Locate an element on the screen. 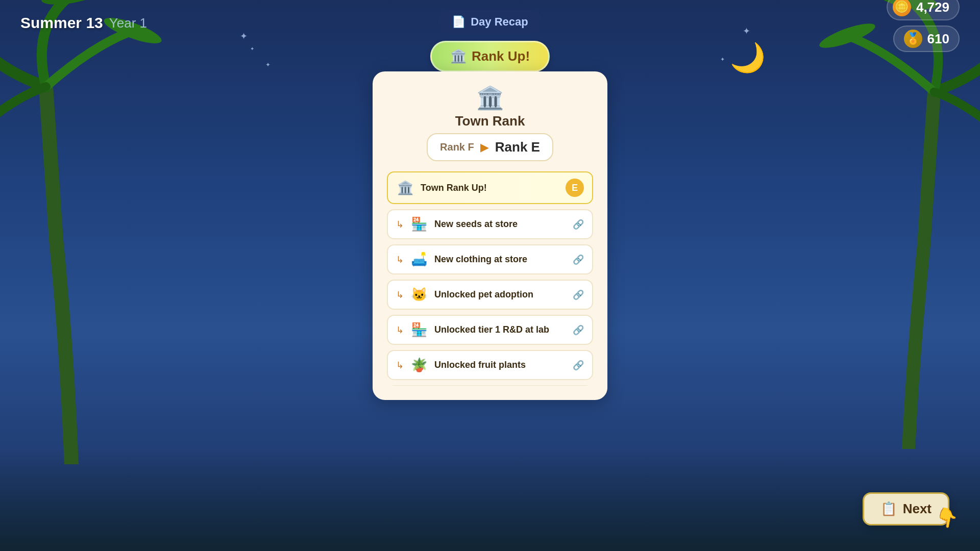 This screenshot has width=980, height=551. lab-icon: 🏪 is located at coordinates (419, 330).